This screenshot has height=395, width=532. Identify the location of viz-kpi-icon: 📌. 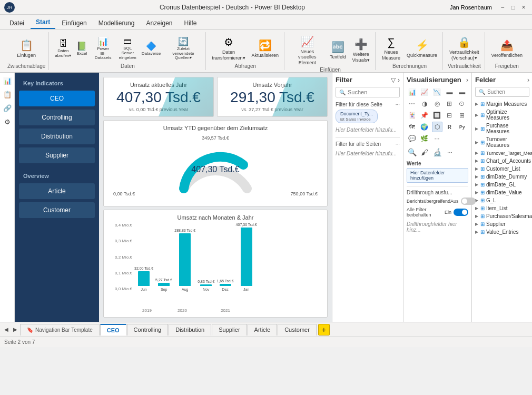
(425, 115).